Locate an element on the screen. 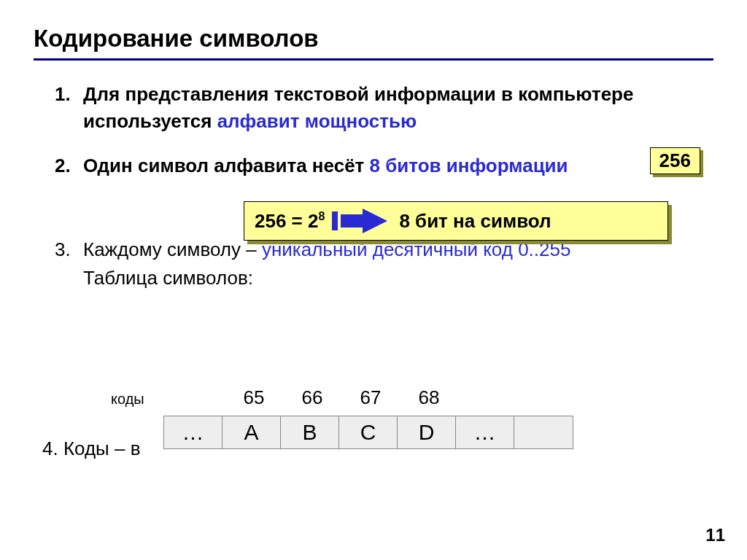  formula-box: 256 = 28 8 бит на символ is located at coordinates (456, 221).